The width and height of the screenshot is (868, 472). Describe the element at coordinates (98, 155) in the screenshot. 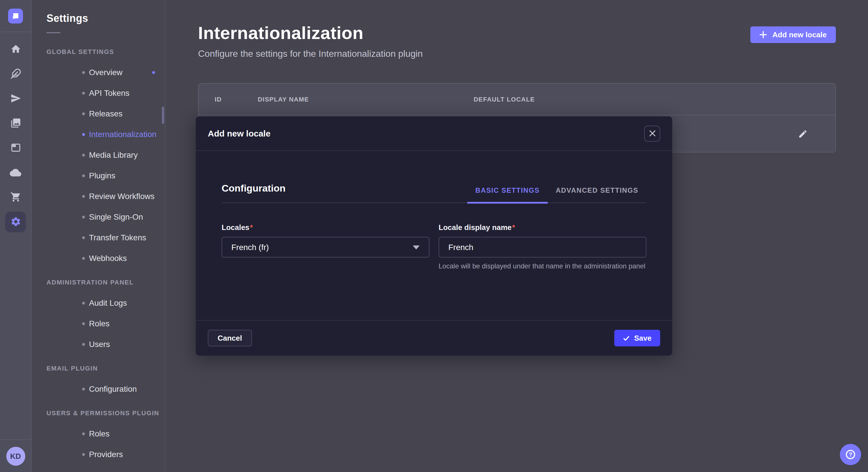

I see `sidebar-item-media-library: Media Library` at that location.